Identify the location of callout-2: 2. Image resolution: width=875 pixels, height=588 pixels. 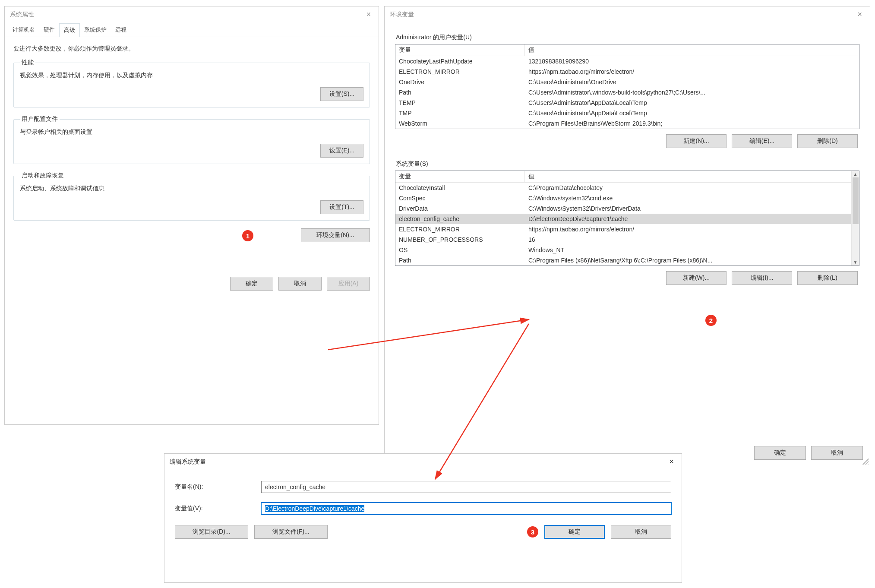
(711, 320).